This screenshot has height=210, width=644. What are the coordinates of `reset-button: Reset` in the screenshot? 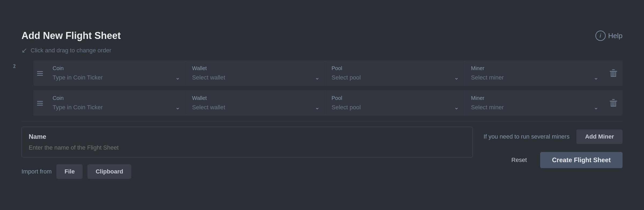 It's located at (519, 160).